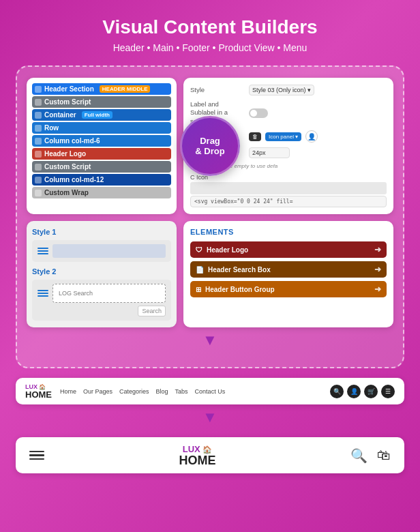 The image size is (420, 532). What do you see at coordinates (210, 146) in the screenshot?
I see `drag-drop-badge: Drag & Drop` at bounding box center [210, 146].